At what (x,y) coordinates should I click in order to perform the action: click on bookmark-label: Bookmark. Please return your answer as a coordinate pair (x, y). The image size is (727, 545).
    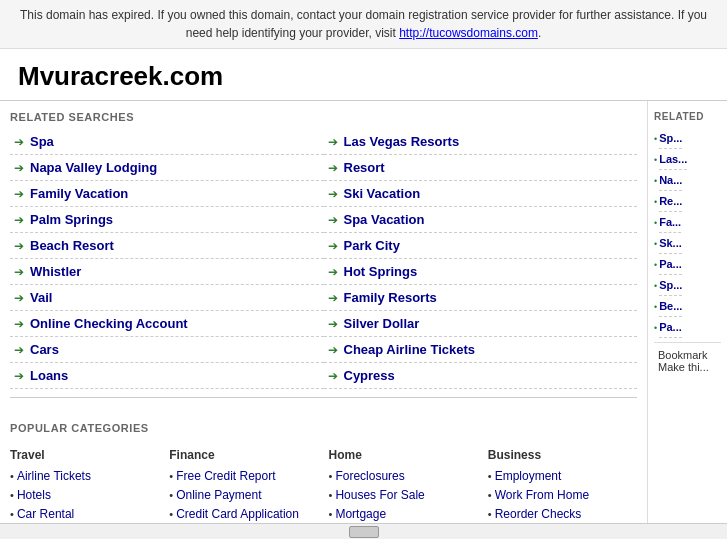
    Looking at the image, I should click on (688, 355).